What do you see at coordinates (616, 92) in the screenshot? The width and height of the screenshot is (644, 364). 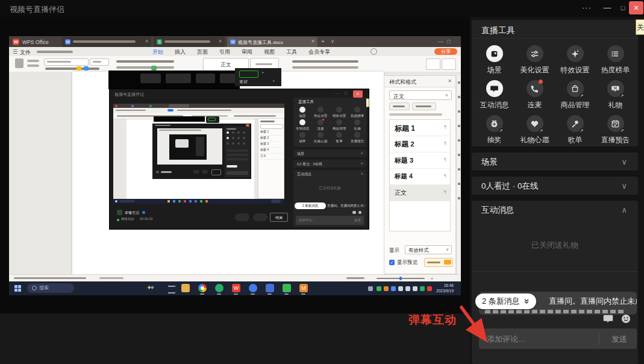 I see `tool-gift: ↗礼物` at bounding box center [616, 92].